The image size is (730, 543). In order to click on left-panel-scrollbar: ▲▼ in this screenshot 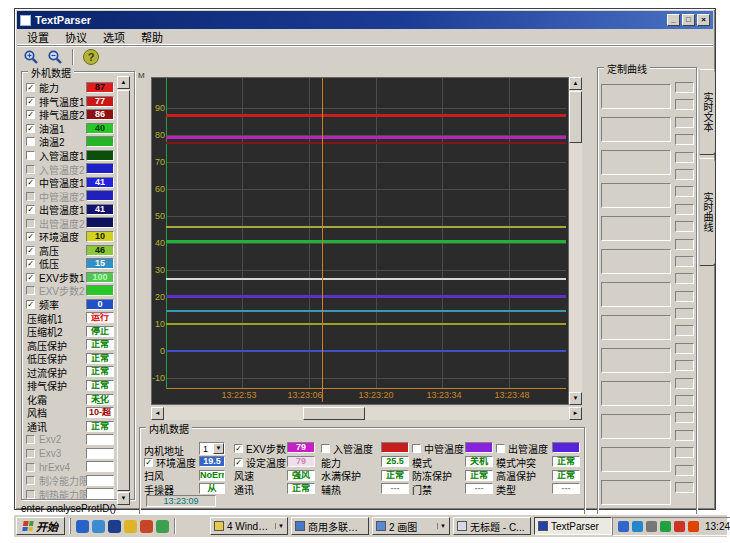, I will do `click(124, 290)`.